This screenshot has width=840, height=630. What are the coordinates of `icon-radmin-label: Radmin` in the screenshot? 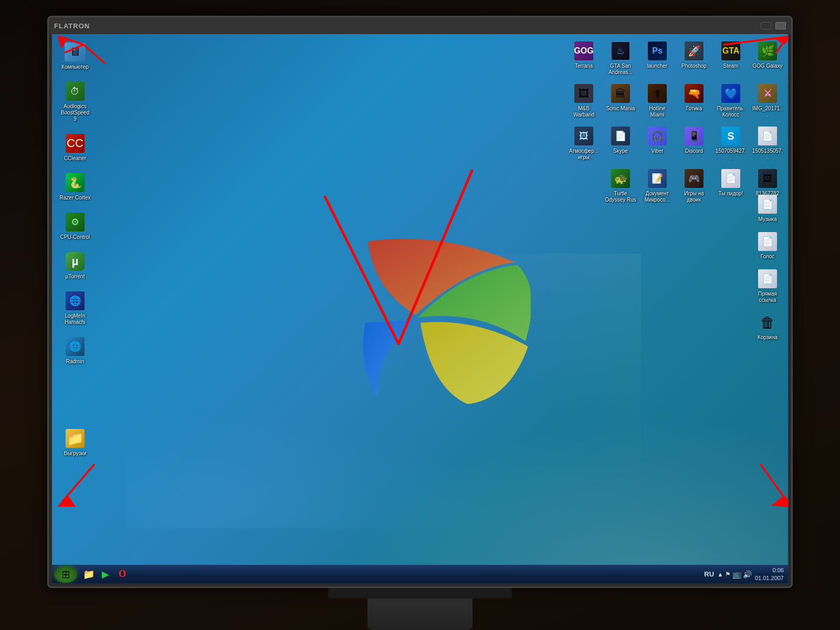 It's located at (75, 362).